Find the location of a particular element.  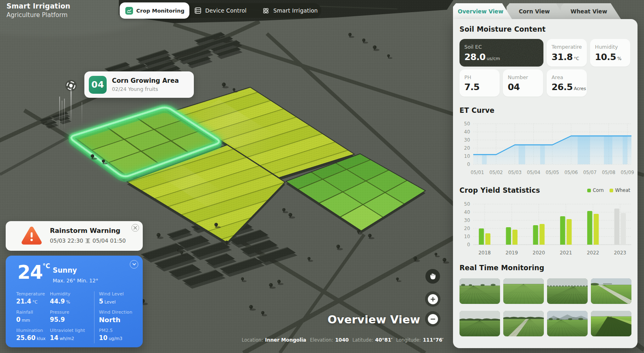

weather-metric-pressure: Pressure95.9 is located at coordinates (70, 316).